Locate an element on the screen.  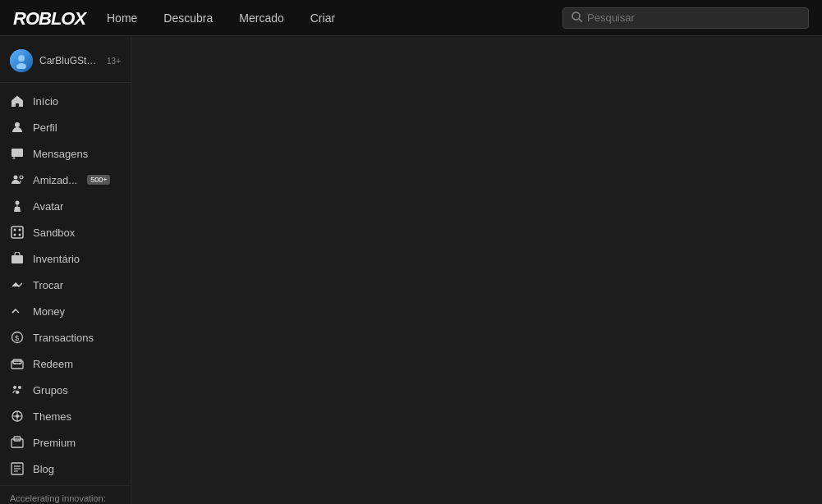
sidebar: CarBluGStu... 13+ Início Perfil Mensagen… is located at coordinates (66, 270).